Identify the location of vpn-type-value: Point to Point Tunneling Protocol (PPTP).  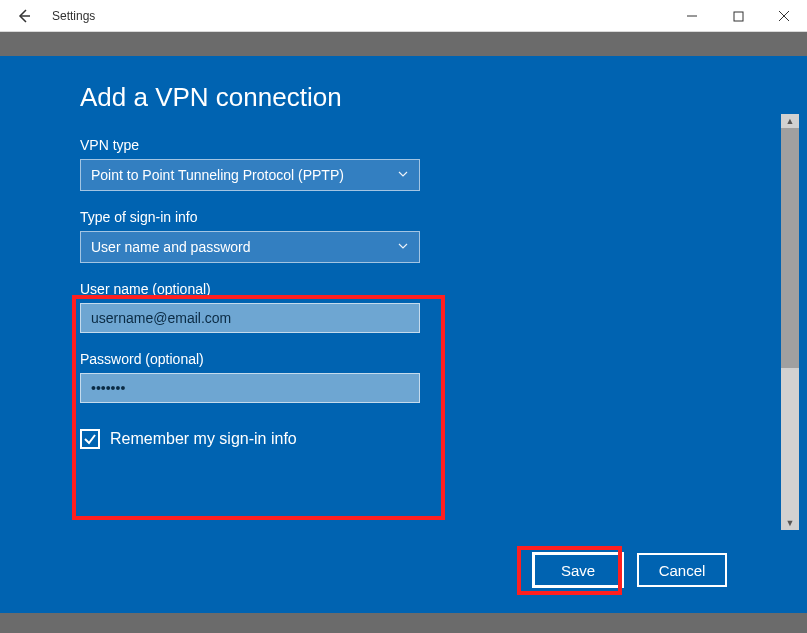
(218, 175).